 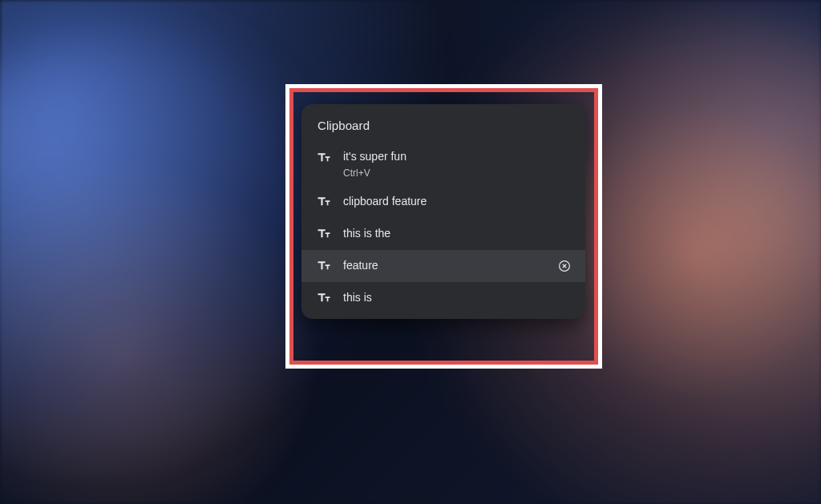 I want to click on clipboard-item: clipboard feature, so click(x=443, y=202).